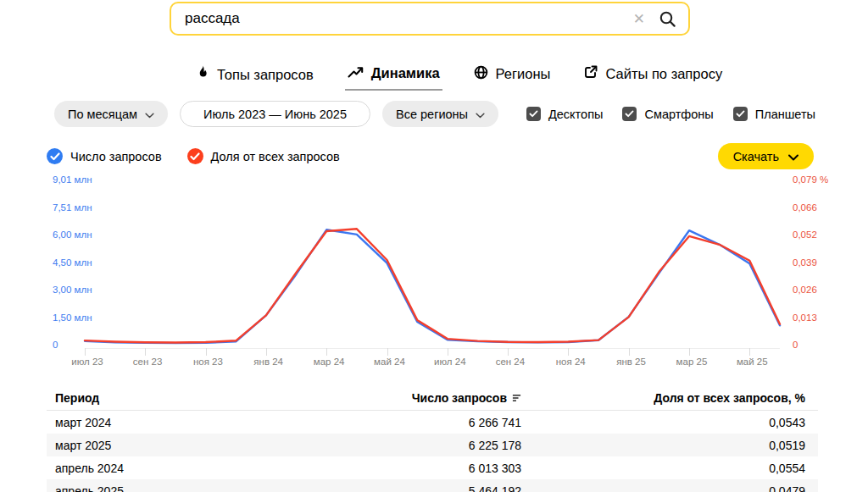 The height and width of the screenshot is (492, 868). What do you see at coordinates (810, 263) in the screenshot?
I see `y-axis-right: 0,079 % 0,066 0,052 0,039 0,026 0,013 0` at bounding box center [810, 263].